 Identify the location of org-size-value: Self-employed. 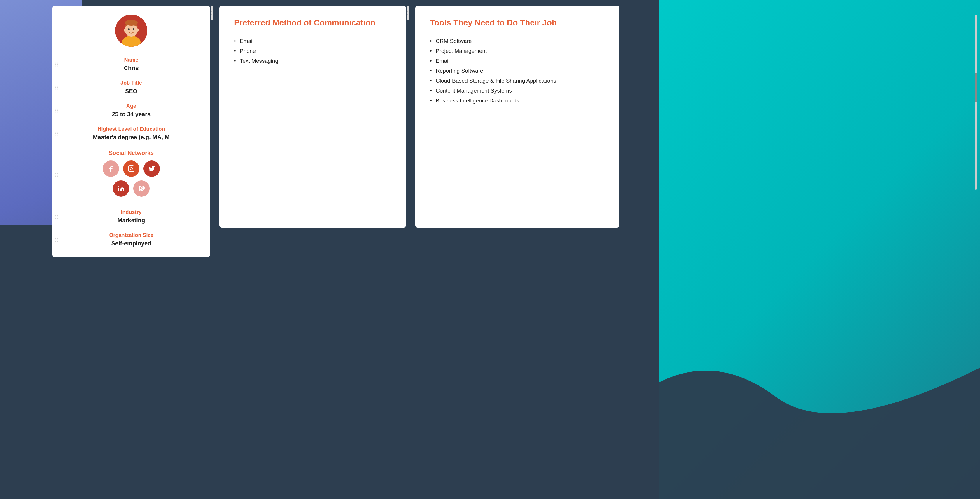
(132, 244).